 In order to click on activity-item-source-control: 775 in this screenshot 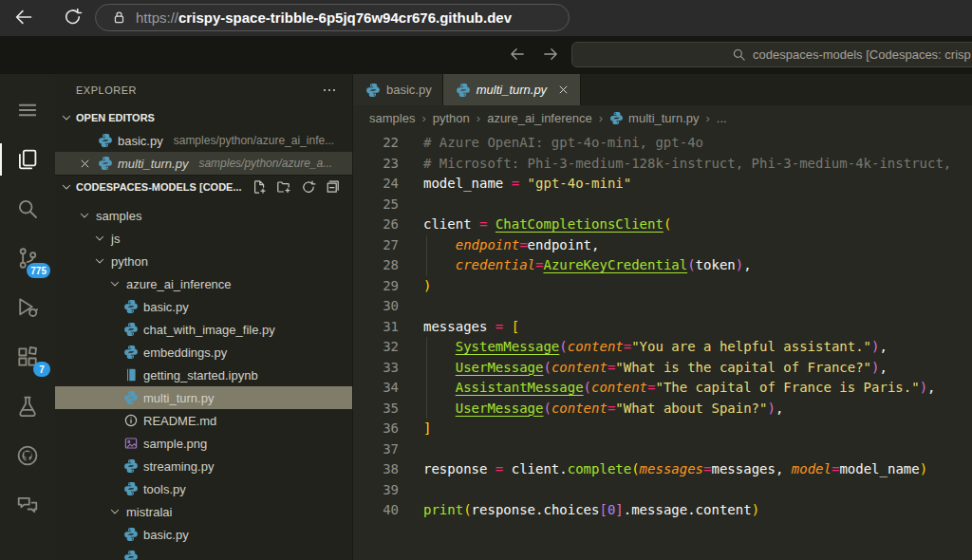, I will do `click(28, 258)`.